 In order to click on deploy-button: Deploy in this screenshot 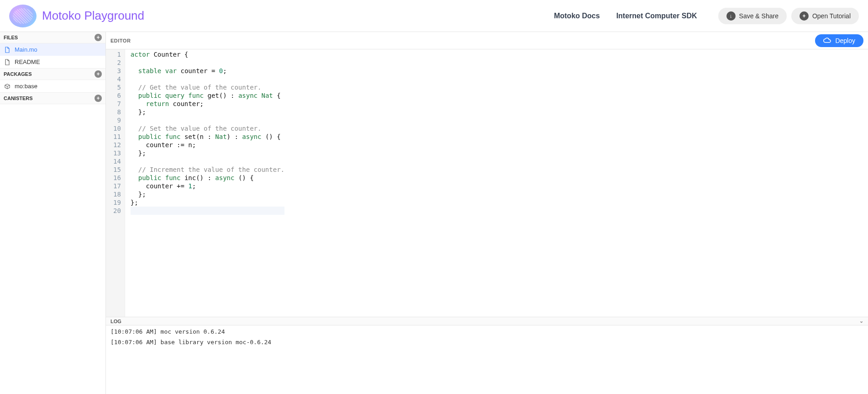, I will do `click(839, 41)`.